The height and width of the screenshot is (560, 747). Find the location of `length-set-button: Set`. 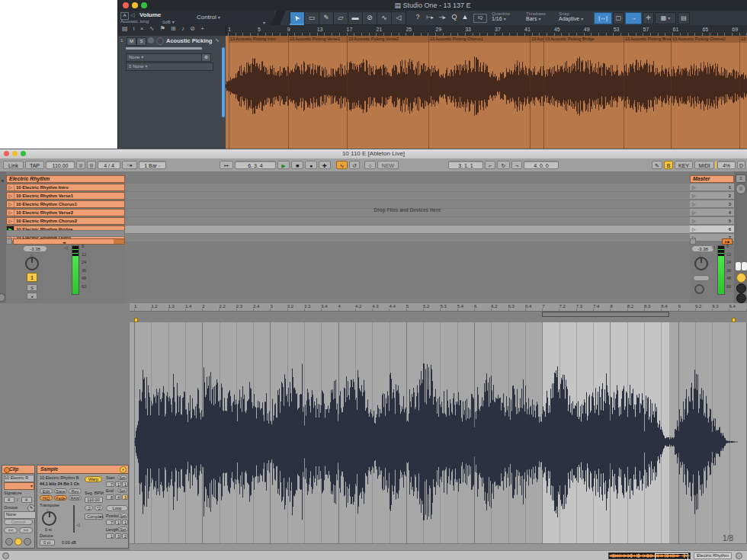

length-set-button: Set is located at coordinates (123, 529).